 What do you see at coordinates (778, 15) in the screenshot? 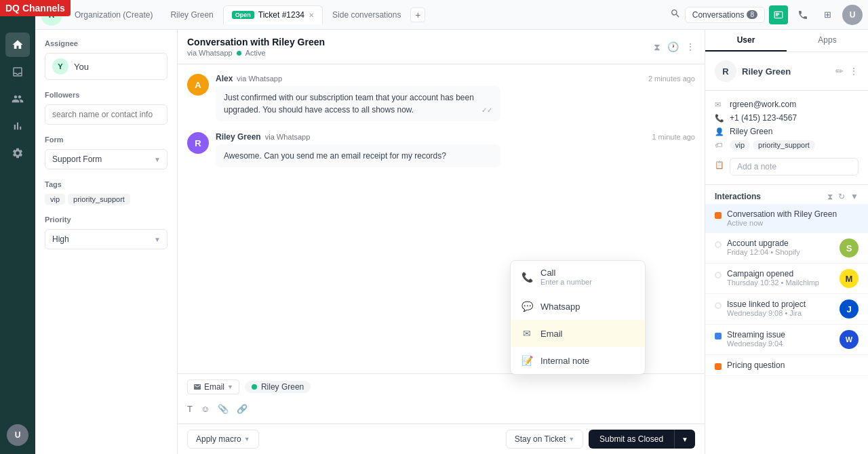
I see `status-green-button` at bounding box center [778, 15].